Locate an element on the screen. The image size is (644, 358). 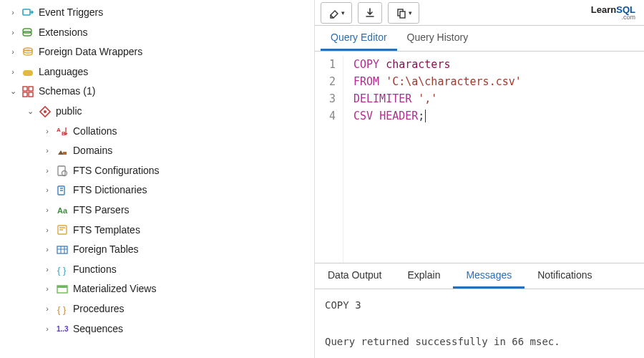
fts-parsers-icon: Aa is located at coordinates (62, 211).